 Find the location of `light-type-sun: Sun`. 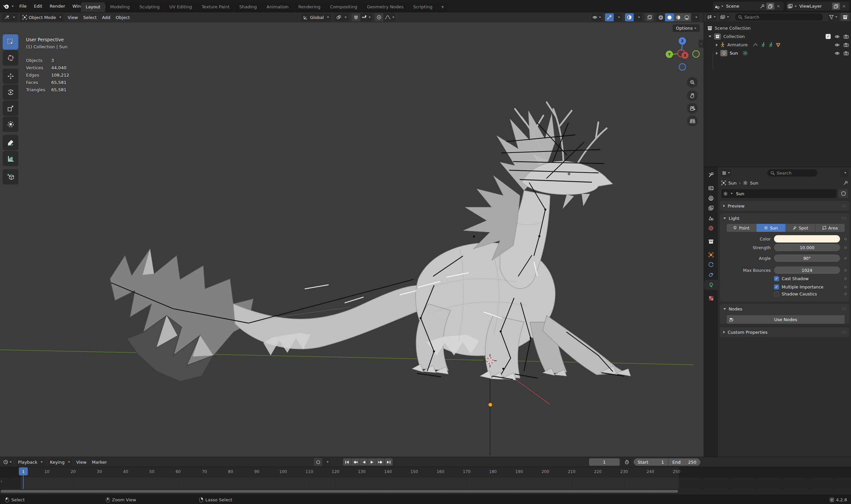

light-type-sun: Sun is located at coordinates (771, 228).